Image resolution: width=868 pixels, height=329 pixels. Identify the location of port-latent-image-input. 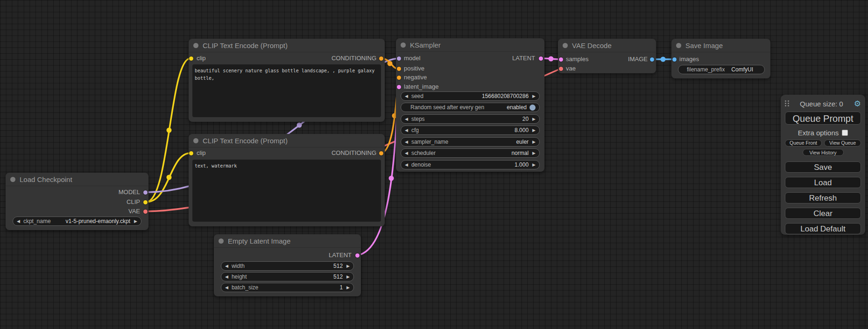
(399, 87).